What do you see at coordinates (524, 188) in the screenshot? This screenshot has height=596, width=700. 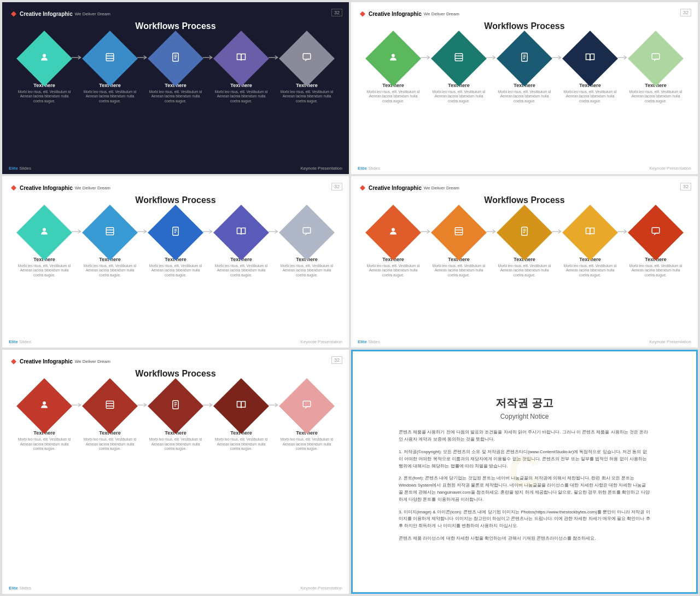 I see `slide-header-4: Creative Infographic We Deliver Dream` at bounding box center [524, 188].